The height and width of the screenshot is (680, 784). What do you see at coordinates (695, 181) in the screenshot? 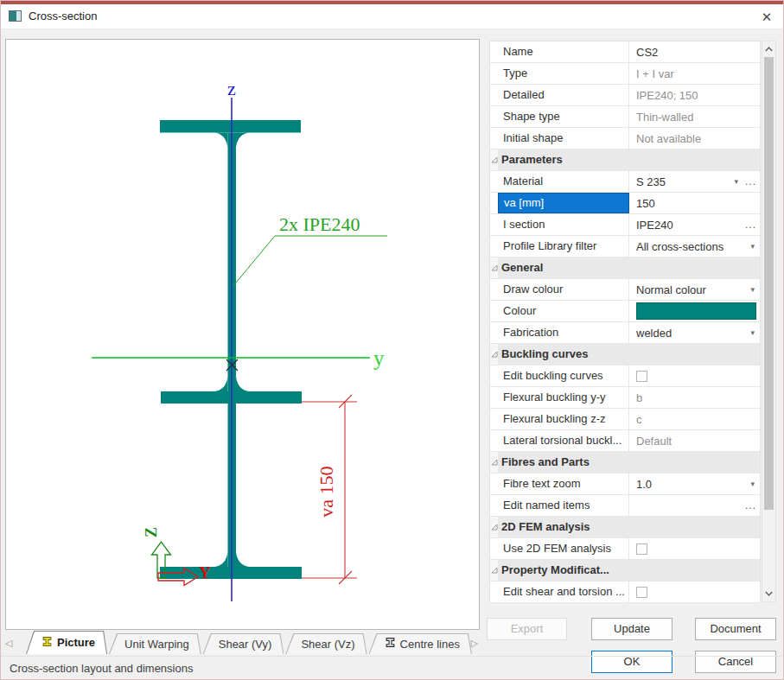
I see `property-value-cell: S 235▾...` at bounding box center [695, 181].